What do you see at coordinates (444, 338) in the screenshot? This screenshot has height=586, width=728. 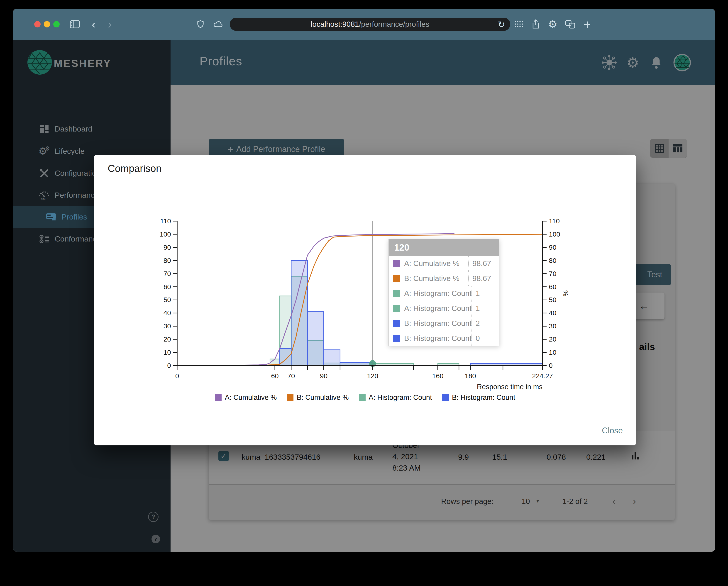 I see `tooltip-row: B: Histogram: Count0` at bounding box center [444, 338].